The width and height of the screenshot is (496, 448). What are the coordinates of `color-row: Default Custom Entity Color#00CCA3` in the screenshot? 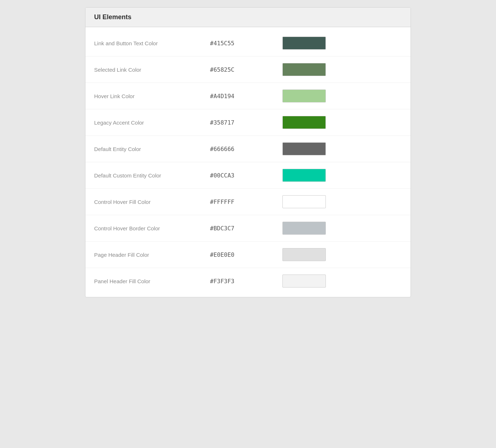 It's located at (248, 175).